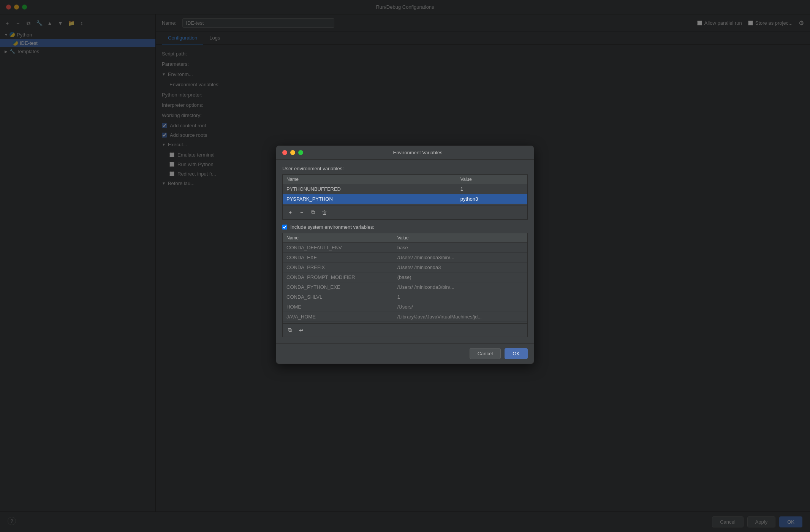 Image resolution: width=810 pixels, height=532 pixels. What do you see at coordinates (405, 307) in the screenshot?
I see `table-row: HOME/Users/` at bounding box center [405, 307].